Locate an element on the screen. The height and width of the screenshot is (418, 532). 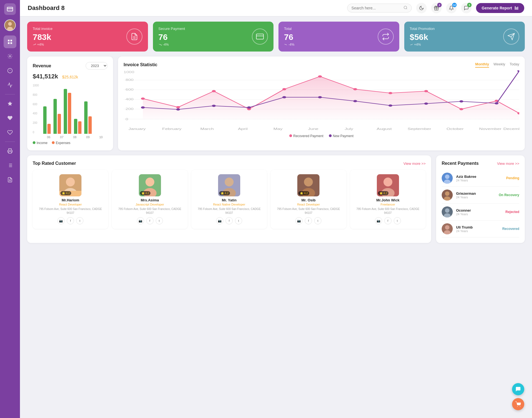
stat-icon-total is located at coordinates (386, 37).